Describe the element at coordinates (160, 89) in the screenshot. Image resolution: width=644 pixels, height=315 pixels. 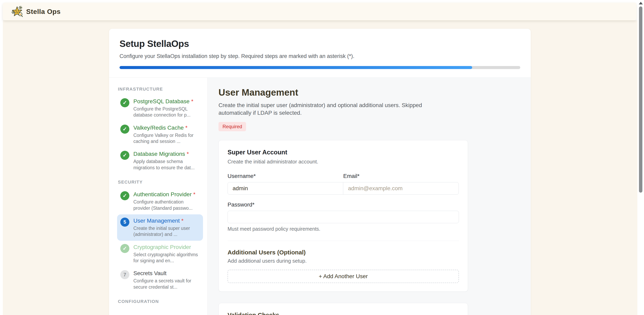
I see `section-label: INFRASTRUCTURE` at that location.